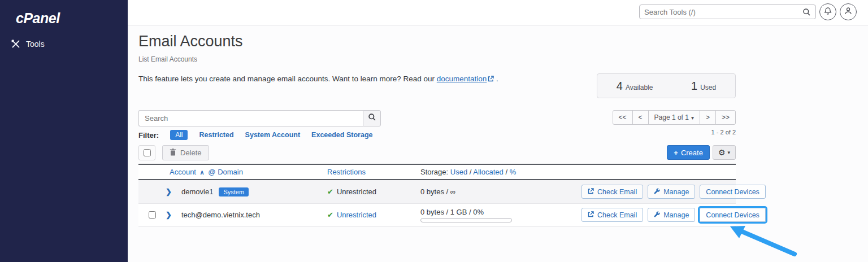  Describe the element at coordinates (191, 42) in the screenshot. I see `page-title: Email Accounts` at that location.